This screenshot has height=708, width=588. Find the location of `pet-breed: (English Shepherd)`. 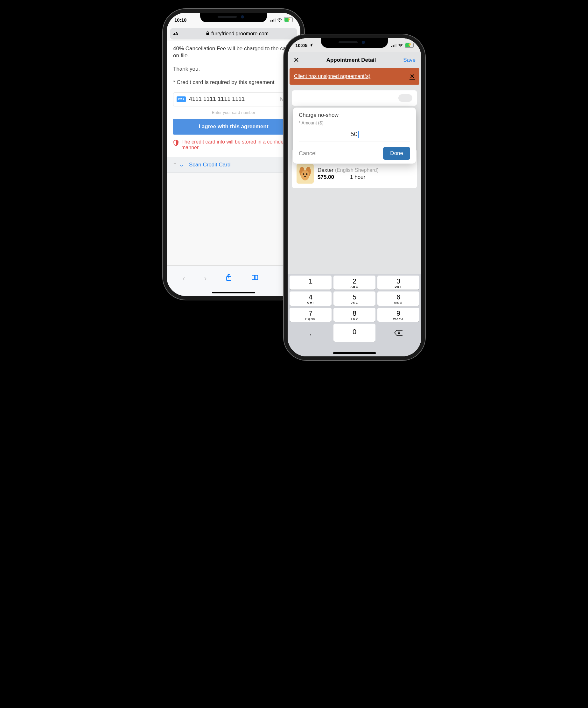

pet-breed: (English Shepherd) is located at coordinates (357, 170).